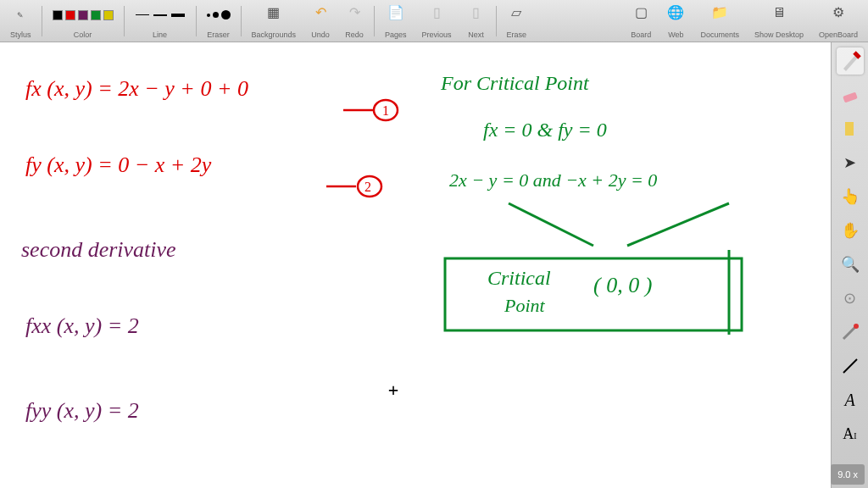 Image resolution: width=868 pixels, height=488 pixels. I want to click on eraser-large, so click(225, 15).